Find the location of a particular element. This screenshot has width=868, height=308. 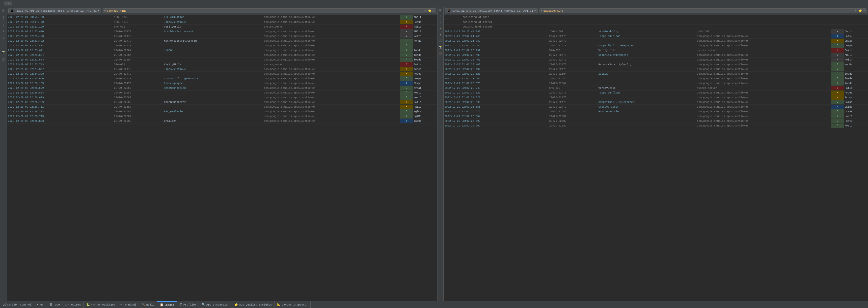

table-row: 2022-12-29 02:02:26.15522470-22470Choreo… is located at coordinates (656, 107).